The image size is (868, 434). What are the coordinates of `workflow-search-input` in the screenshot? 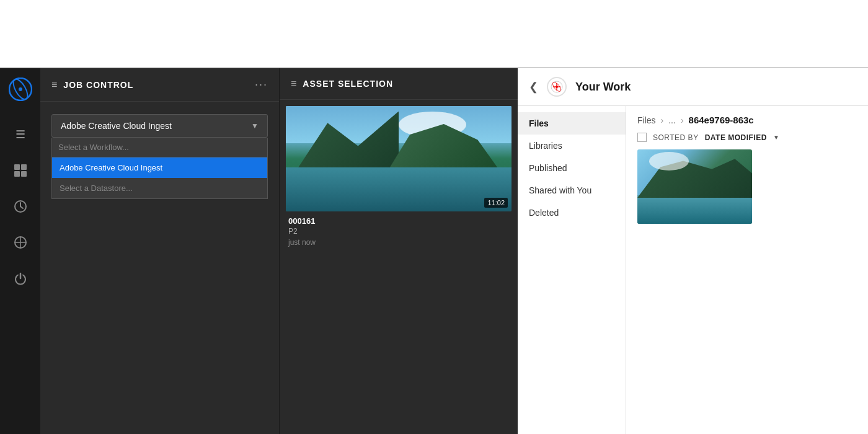 It's located at (160, 148).